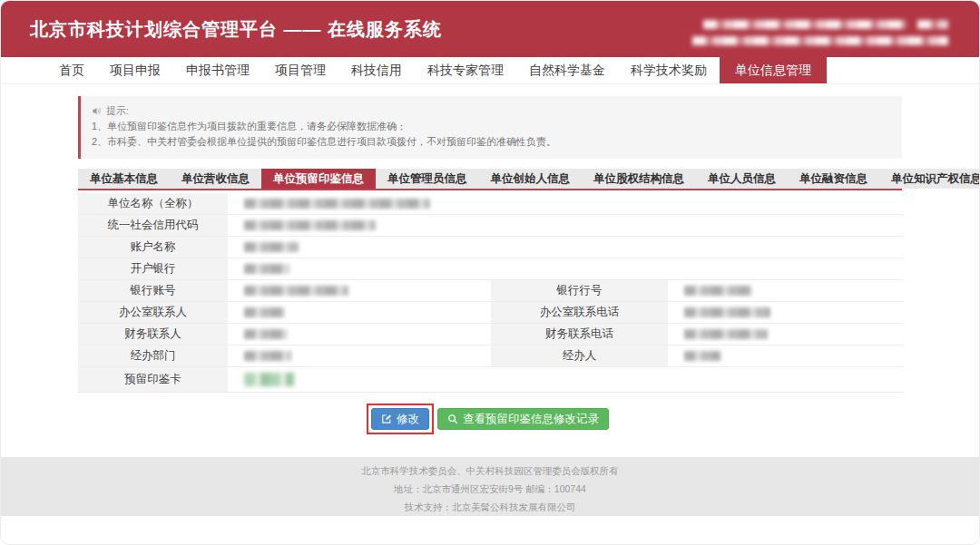  Describe the element at coordinates (492, 127) in the screenshot. I see `notice-line: 1、单位预留印鉴信息作为项目拨款的重要信息，请务必保障数据准确；` at that location.